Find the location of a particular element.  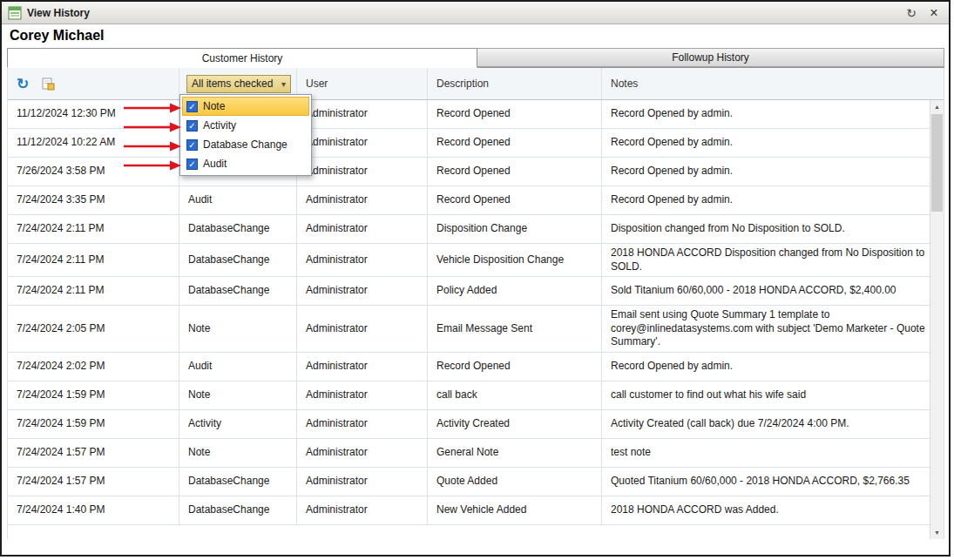

table-row: 7/24/2024 1:59 PM Activity Administrator… is located at coordinates (476, 425).